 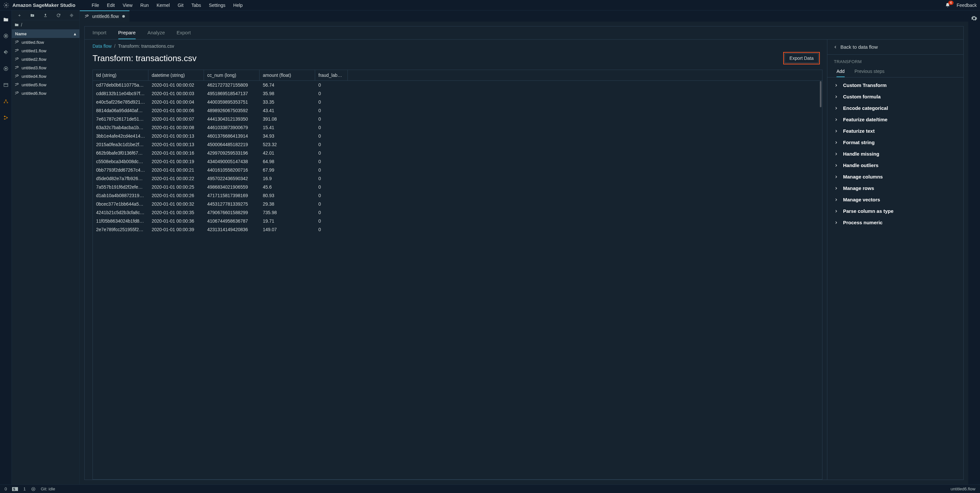 I want to click on subtab-import: Import, so click(x=100, y=34).